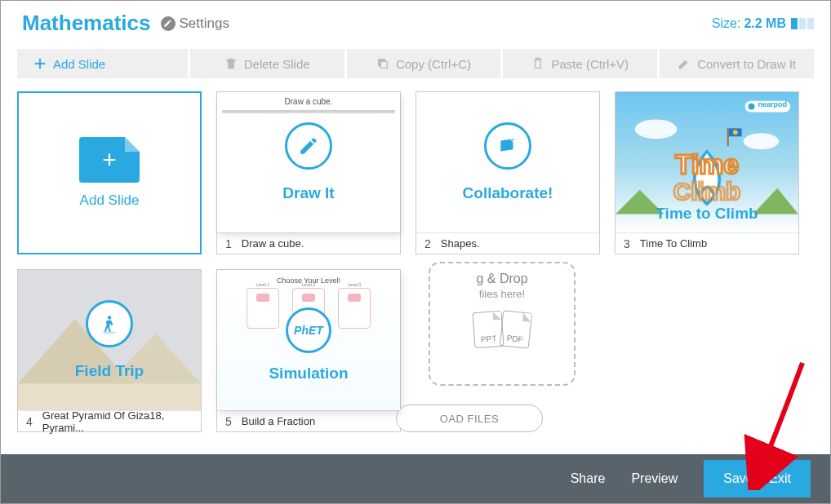 Image resolution: width=831 pixels, height=504 pixels. What do you see at coordinates (707, 214) in the screenshot?
I see `slide-caption-3: Time to Climb` at bounding box center [707, 214].